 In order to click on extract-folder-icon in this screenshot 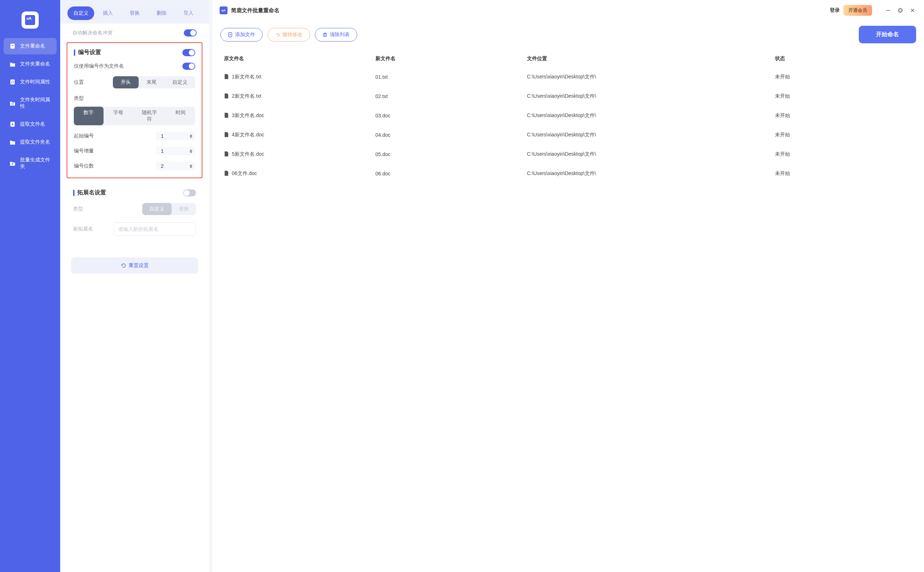, I will do `click(13, 142)`.